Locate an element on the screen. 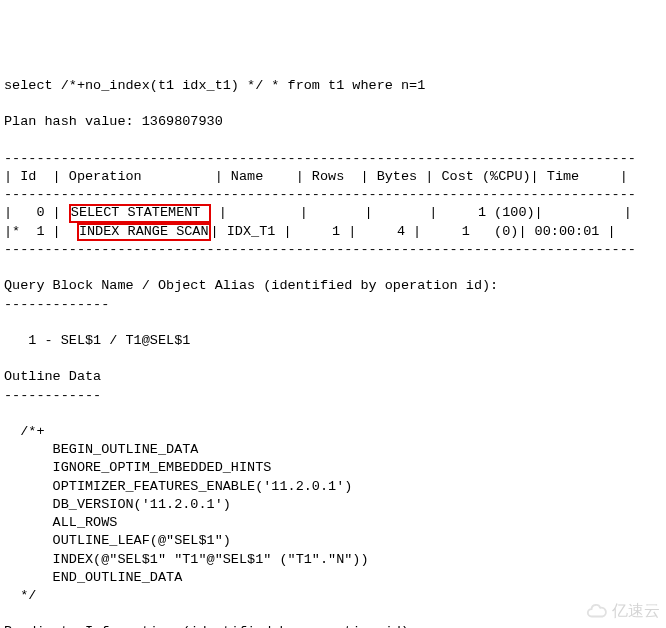  plan-row-0-pre: | 0 | is located at coordinates (36, 212).